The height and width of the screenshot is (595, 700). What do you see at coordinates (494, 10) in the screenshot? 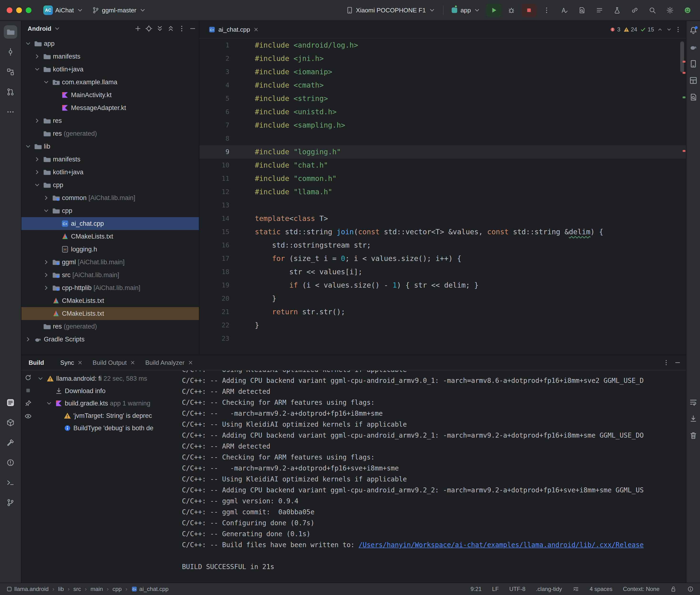
I see `run-button` at bounding box center [494, 10].